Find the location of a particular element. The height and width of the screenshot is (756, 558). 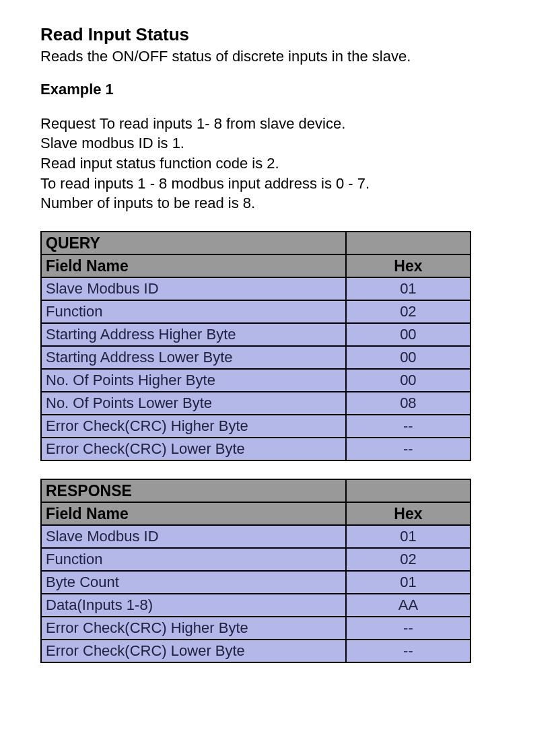

cell-label: Byte Count is located at coordinates (194, 582).